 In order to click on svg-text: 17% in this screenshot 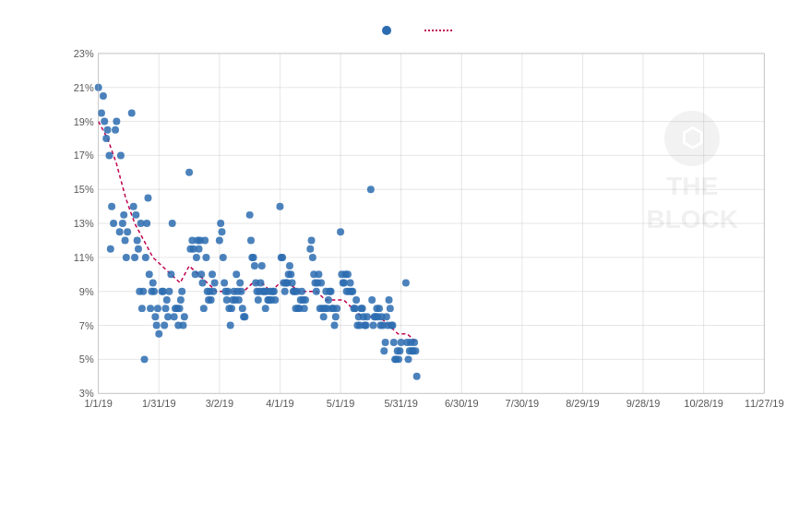, I will do `click(84, 155)`.